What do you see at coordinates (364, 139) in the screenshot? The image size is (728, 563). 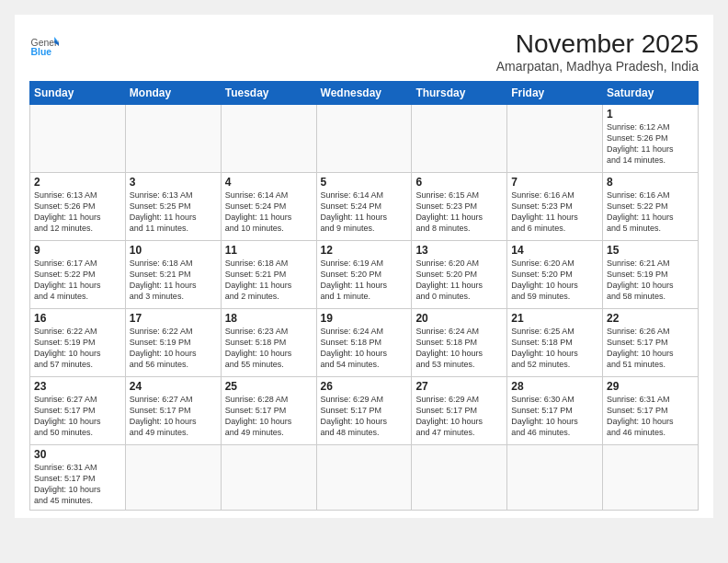 I see `week-row-1: 1Sunrise: 6:12 AM Sunset: 5:26 PM Daylig…` at bounding box center [364, 139].